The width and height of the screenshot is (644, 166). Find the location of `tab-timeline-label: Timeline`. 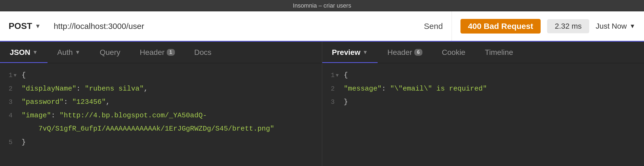

tab-timeline-label: Timeline is located at coordinates (499, 52).